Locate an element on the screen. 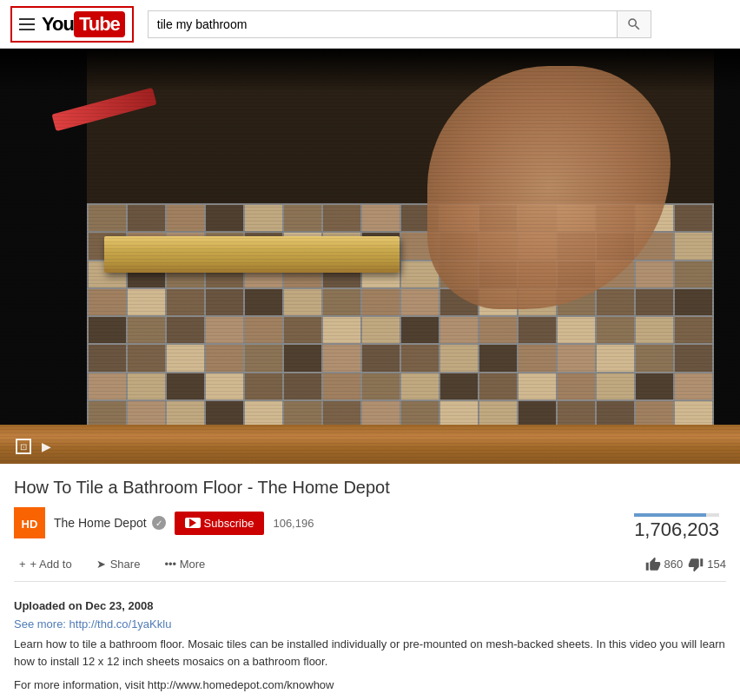 This screenshot has height=700, width=740. more-info-text: For more information, visit http://www.h… is located at coordinates (174, 684).